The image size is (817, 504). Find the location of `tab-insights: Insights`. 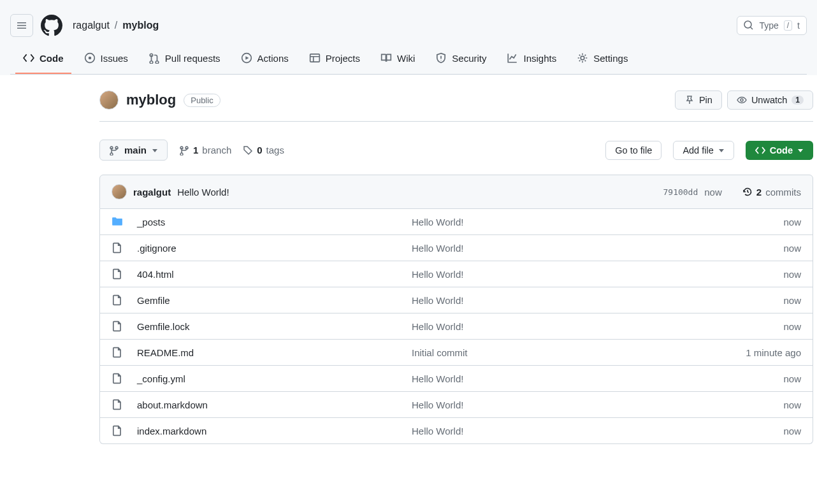

tab-insights: Insights is located at coordinates (531, 60).